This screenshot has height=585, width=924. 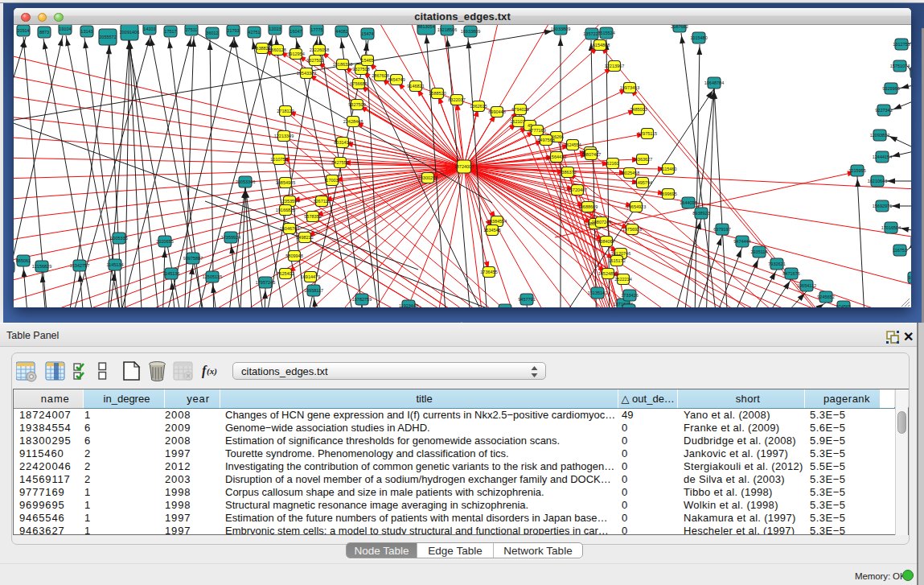 I want to click on svg-text: 14524851, so click(x=608, y=274).